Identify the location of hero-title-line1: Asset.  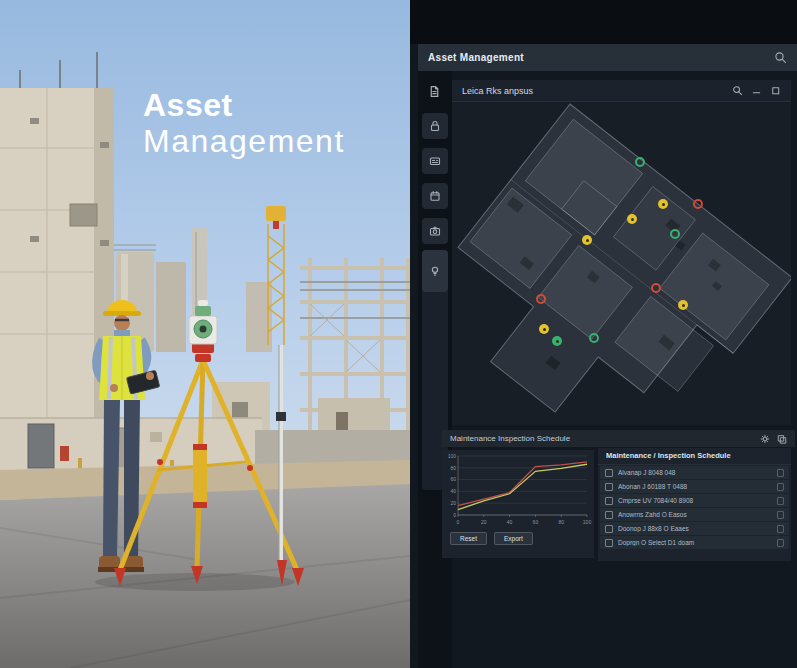
(244, 106).